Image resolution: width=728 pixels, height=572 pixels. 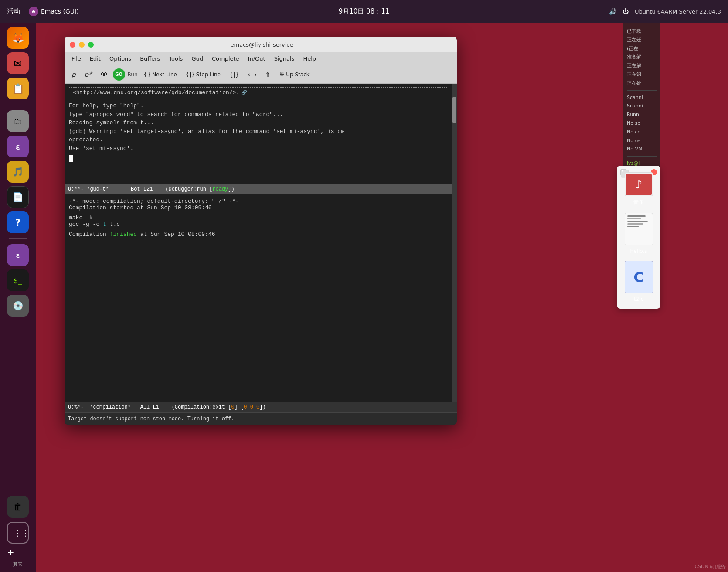 I want to click on toolbar-next-line-button: {} Next Line, so click(x=160, y=74).